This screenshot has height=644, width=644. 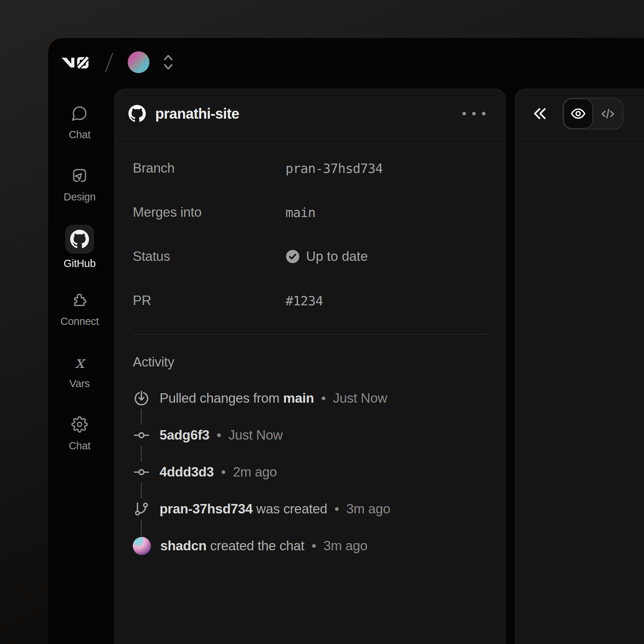 What do you see at coordinates (80, 372) in the screenshot?
I see `sidebar-item-vars: x Vars` at bounding box center [80, 372].